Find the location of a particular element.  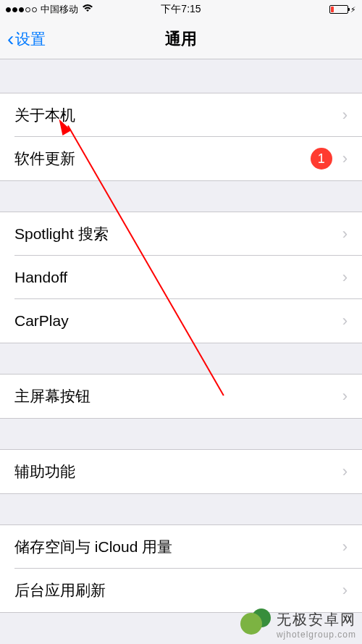

handoff-item: Handoff› is located at coordinates (181, 277).